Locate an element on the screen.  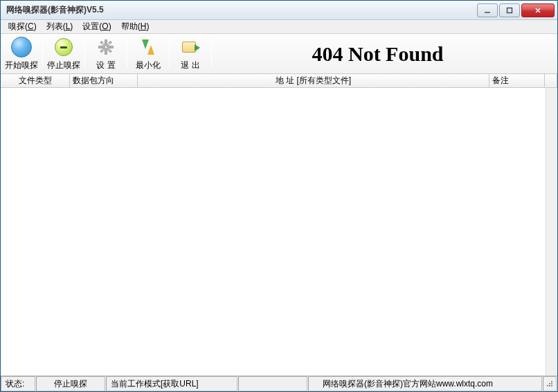
minimize-label: 最小化 is located at coordinates (148, 65).